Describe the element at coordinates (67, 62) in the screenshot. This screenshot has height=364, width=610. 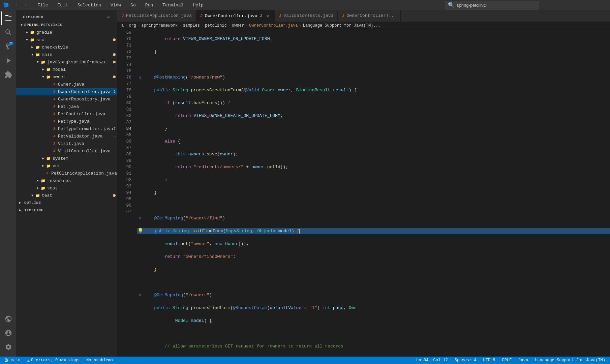
I see `tree-item-java: ▼ 📁 java\org\springframework\samples\pe.…` at that location.